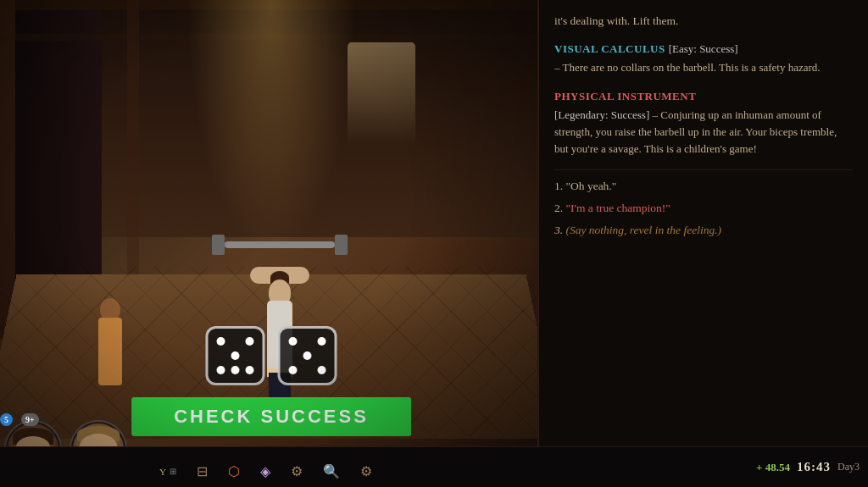 The height and width of the screenshot is (487, 868). I want to click on time-display: 16:43, so click(814, 468).